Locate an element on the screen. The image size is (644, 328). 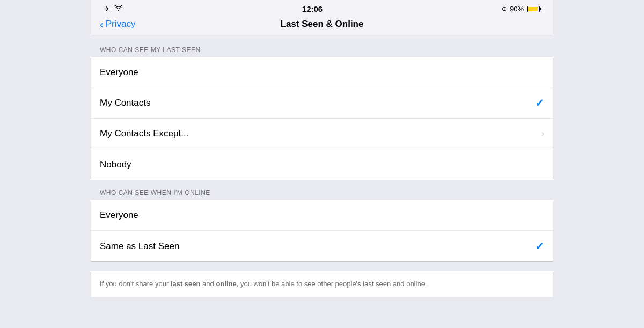
wifi-icon is located at coordinates (119, 9).